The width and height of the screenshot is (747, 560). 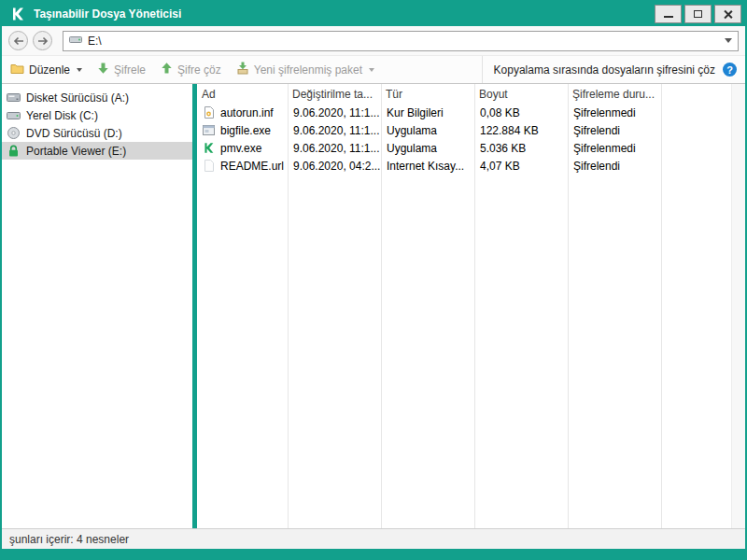 What do you see at coordinates (609, 69) in the screenshot?
I see `decrypt-on-copy-option: Kopyalama sırasında dosyaların şifresini…` at bounding box center [609, 69].